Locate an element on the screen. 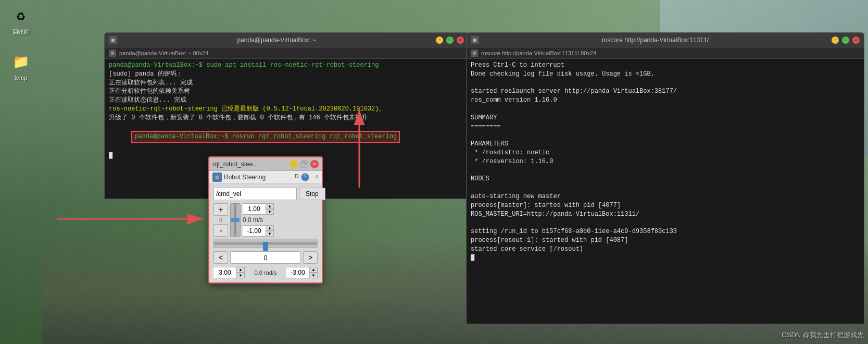 The height and width of the screenshot is (344, 868). desktop-icons-area: ♻ 回收站 📁 temp is located at coordinates (21, 172).